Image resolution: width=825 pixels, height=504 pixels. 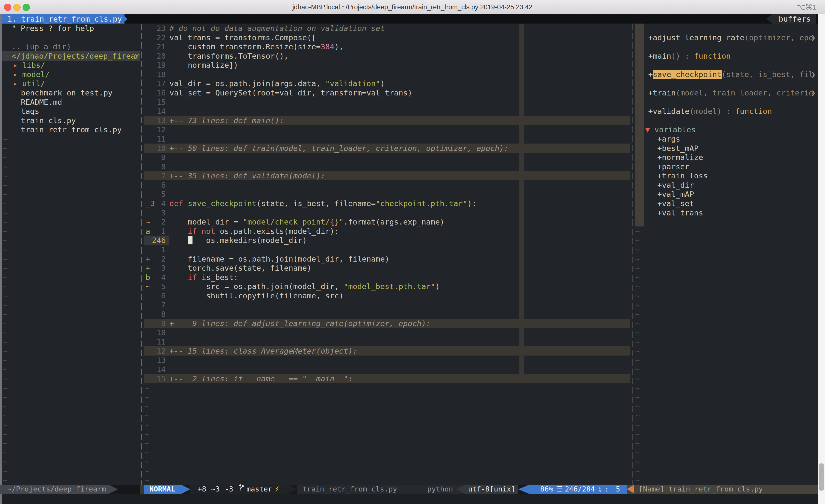 What do you see at coordinates (387, 37) in the screenshot?
I see `code-line: 22val_trans = transforms.Compose([` at bounding box center [387, 37].